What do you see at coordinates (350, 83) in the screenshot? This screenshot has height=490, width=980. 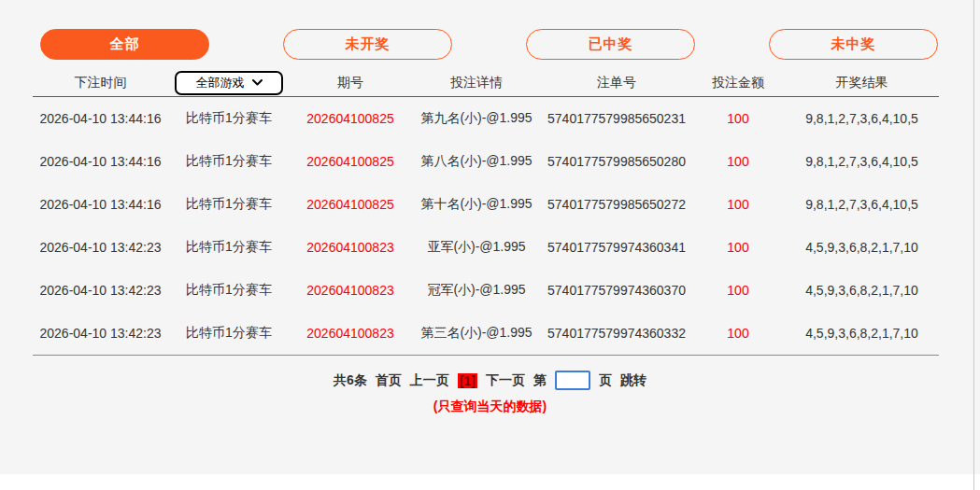 I see `header-issue: 期号` at bounding box center [350, 83].